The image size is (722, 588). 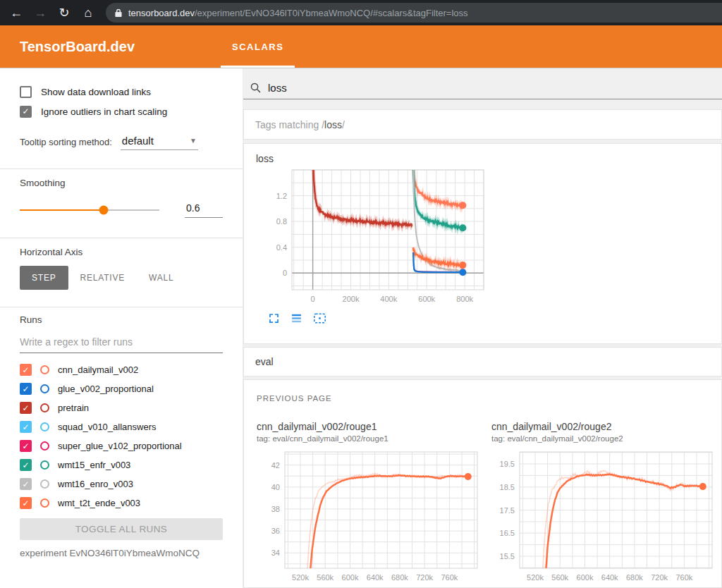 I want to click on fit-domain-icon, so click(x=320, y=319).